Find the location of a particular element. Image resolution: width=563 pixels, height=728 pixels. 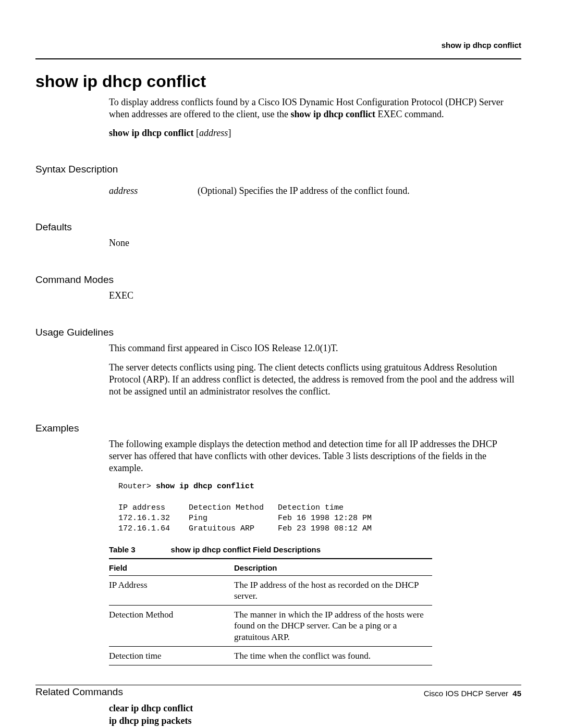

related-commands-list: clear ip dhcp conflict ip dhcp ping pack… is located at coordinates (315, 715).